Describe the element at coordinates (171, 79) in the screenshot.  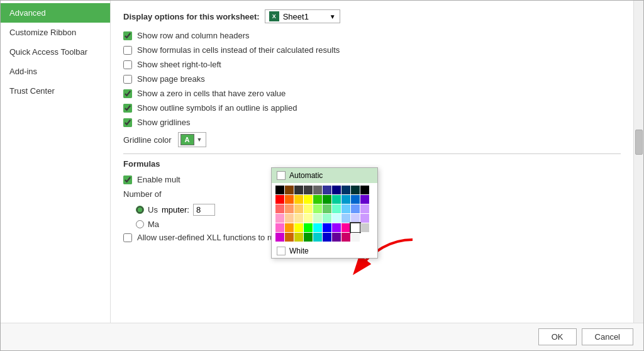
I see `label-page-breaks: Show page breaks` at that location.